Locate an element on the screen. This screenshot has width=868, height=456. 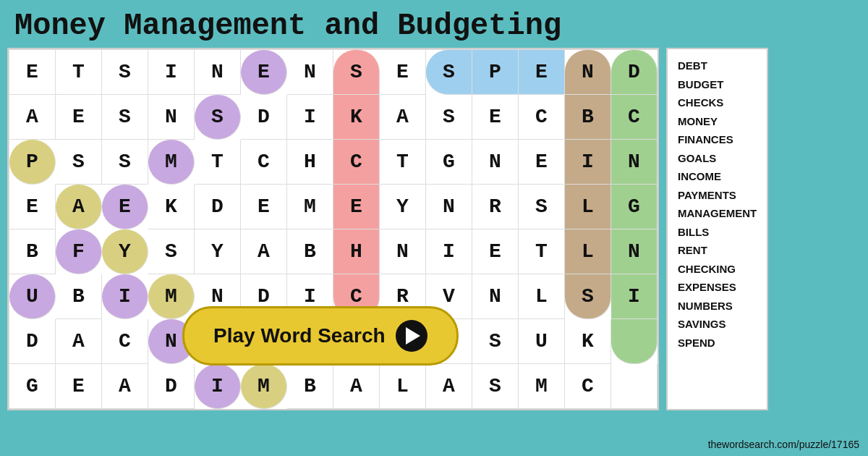
grid-cell: F is located at coordinates (79, 252).